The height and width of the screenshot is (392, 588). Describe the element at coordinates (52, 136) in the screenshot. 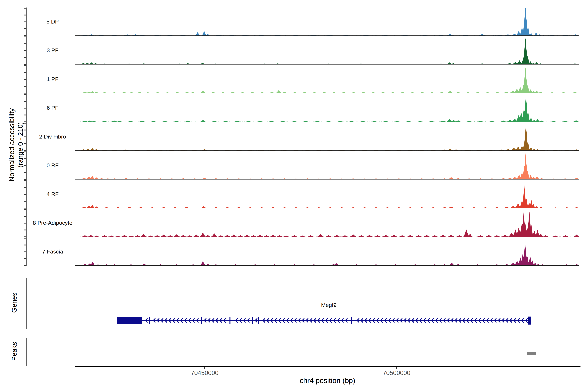

I see `track-label: 2 Div Fibro` at that location.